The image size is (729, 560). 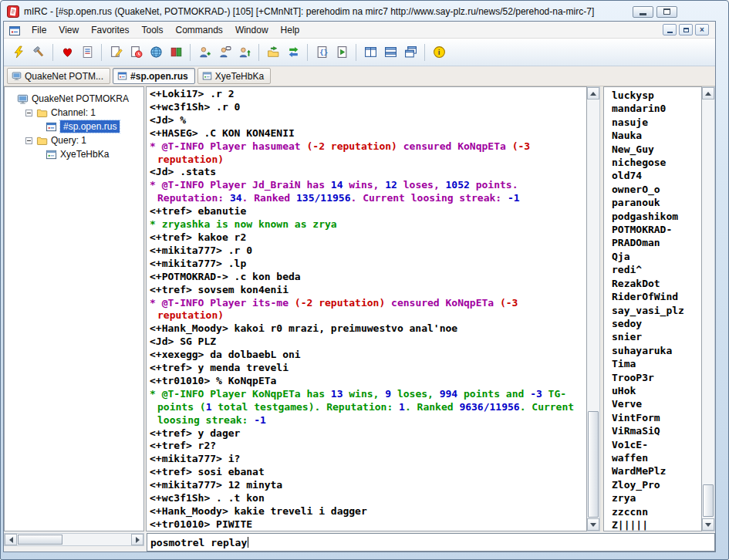 I want to click on nick-item: TrooP3r, so click(x=656, y=378).